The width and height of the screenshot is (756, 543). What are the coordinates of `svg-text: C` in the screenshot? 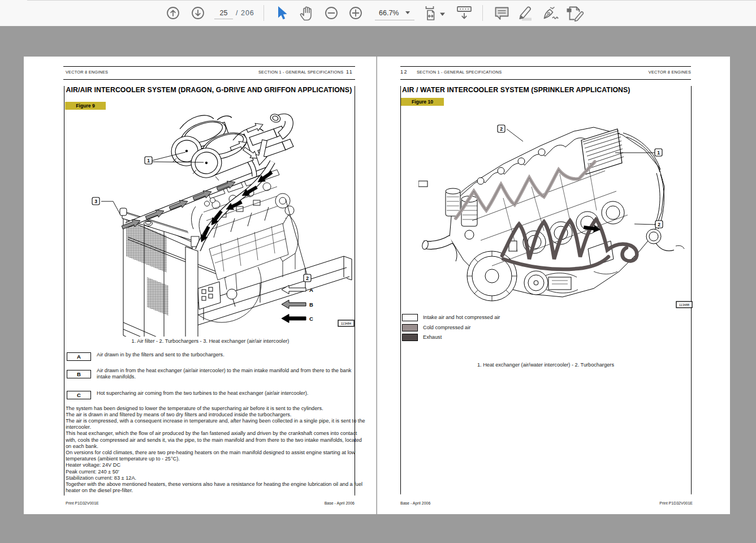 It's located at (311, 319).